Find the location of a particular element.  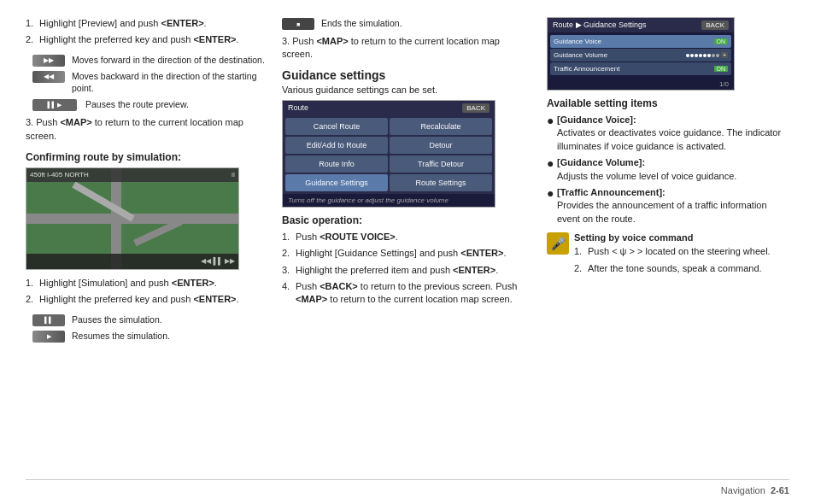

basic-step-1: 1. Push <ROUTE VOICE>. is located at coordinates (406, 237).